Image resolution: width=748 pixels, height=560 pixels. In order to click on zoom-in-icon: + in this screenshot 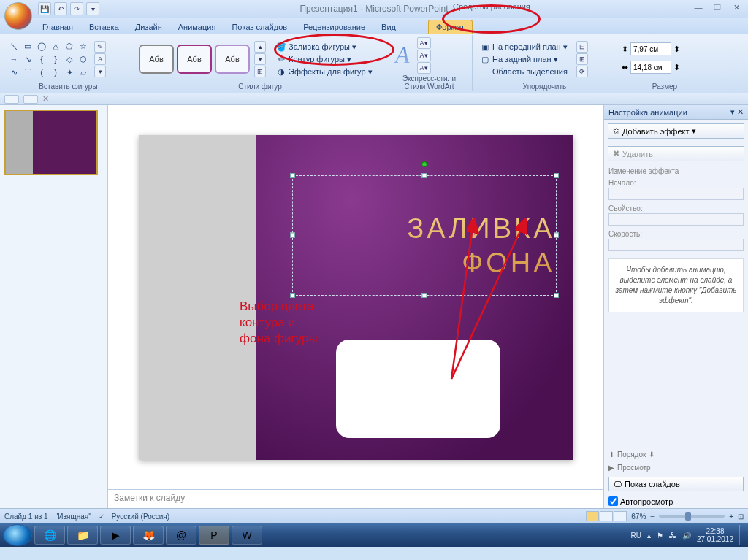, I will do `click(731, 517)`.